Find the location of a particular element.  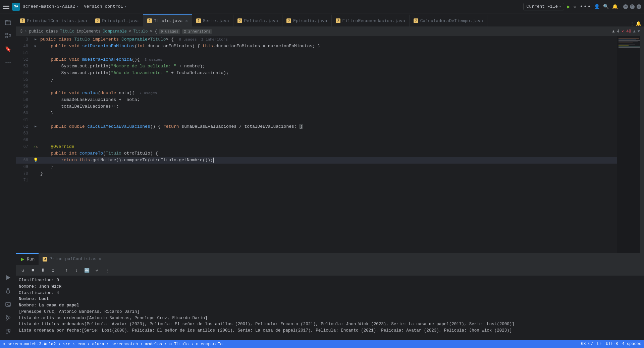

tab-episodio: J Episodio.java is located at coordinates (307, 20).